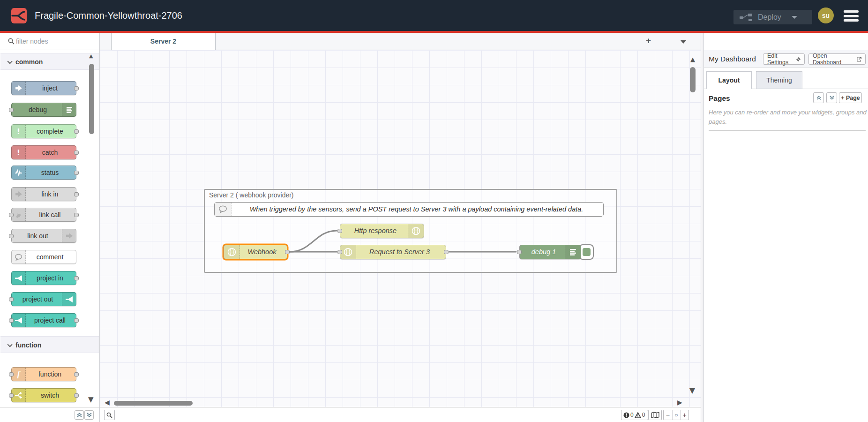  What do you see at coordinates (44, 173) in the screenshot?
I see `palette-node-status: status` at bounding box center [44, 173].